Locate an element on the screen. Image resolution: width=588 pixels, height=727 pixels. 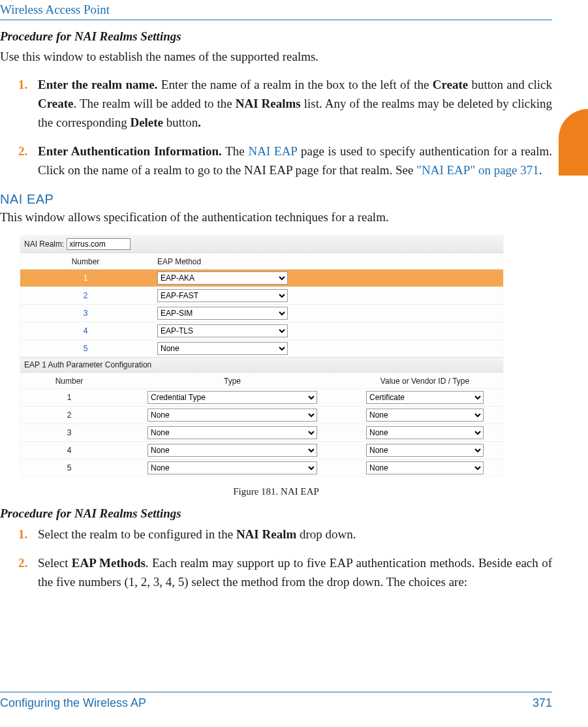
side-tab is located at coordinates (573, 142).